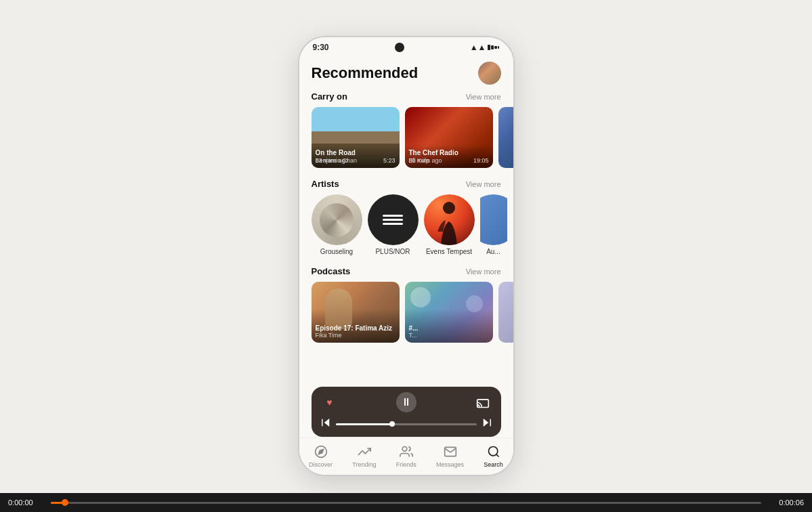  Describe the element at coordinates (364, 424) in the screenshot. I see `seek-fill` at that location.